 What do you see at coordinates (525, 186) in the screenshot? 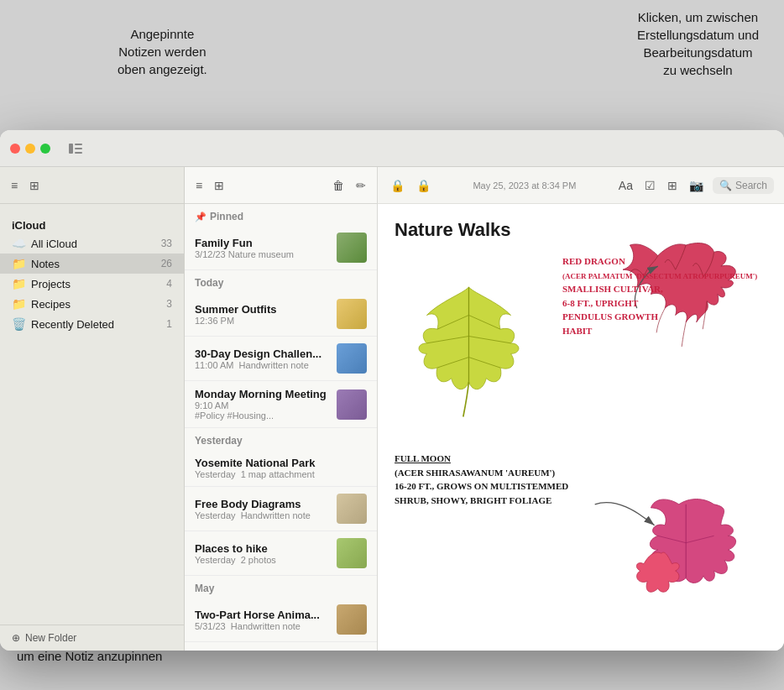
I see `note-date: May 25, 2023 at 8:34 PM` at bounding box center [525, 186].